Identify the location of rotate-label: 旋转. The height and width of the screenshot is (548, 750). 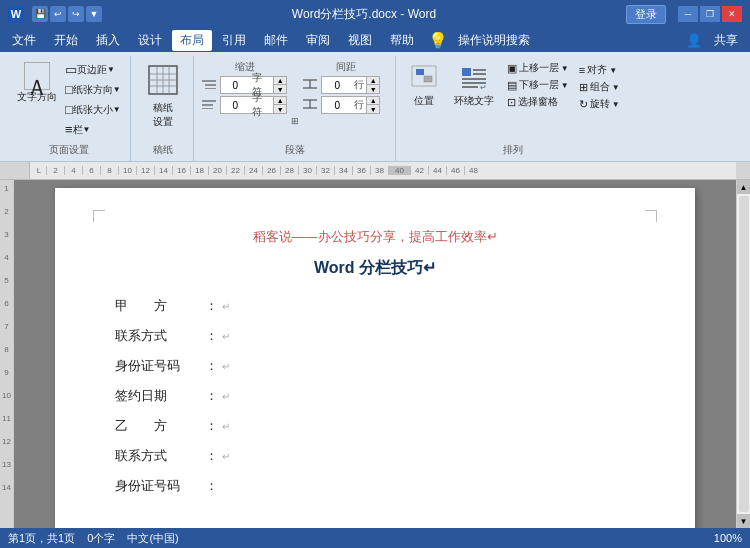
(600, 104).